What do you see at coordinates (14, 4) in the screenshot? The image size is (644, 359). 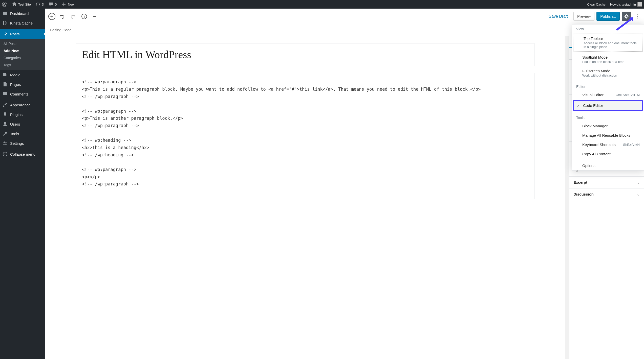 I see `home-icon` at bounding box center [14, 4].